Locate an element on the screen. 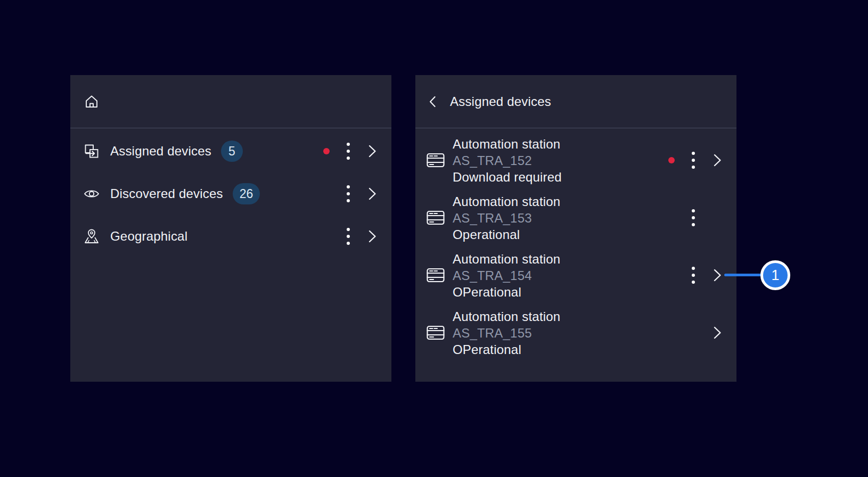 The width and height of the screenshot is (868, 477). nav-item-label: Discovered devices is located at coordinates (167, 194).